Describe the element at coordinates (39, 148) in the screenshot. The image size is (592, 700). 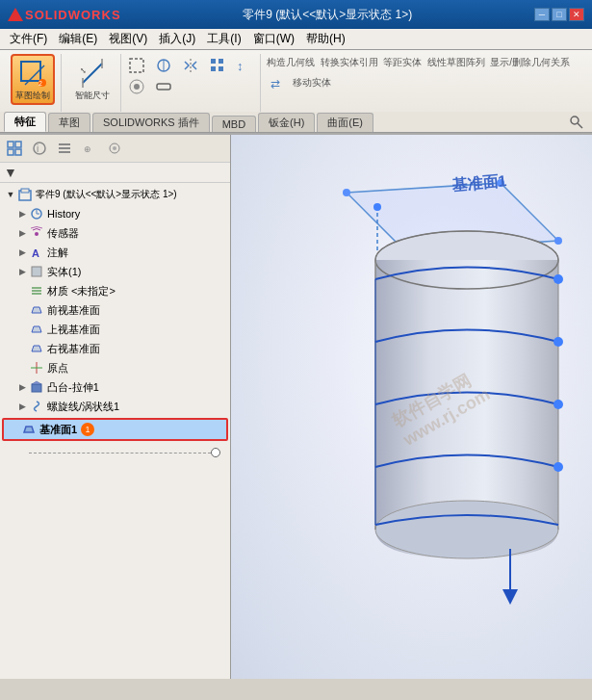
I see `property-manager-button: i` at that location.